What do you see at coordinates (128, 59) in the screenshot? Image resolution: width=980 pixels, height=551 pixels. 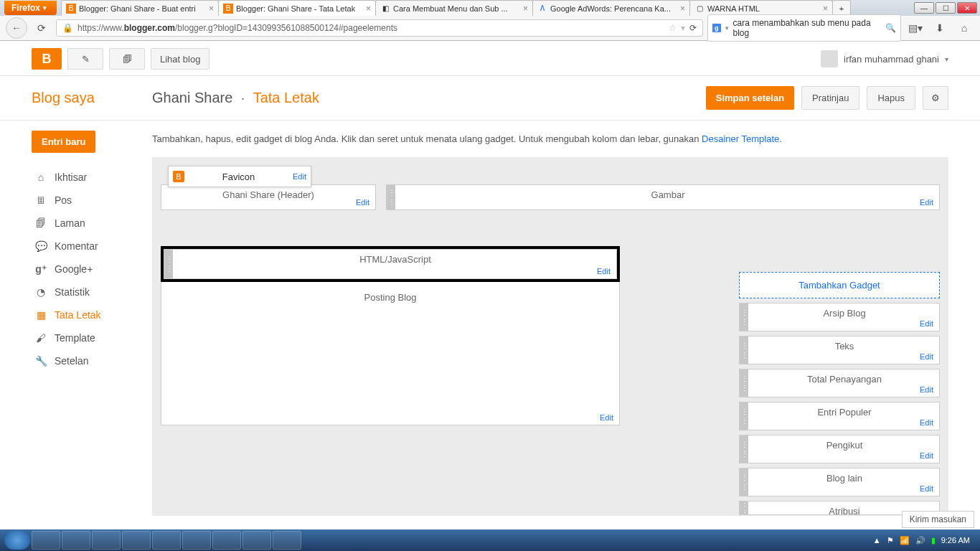 I see `list-icon: 🗐` at bounding box center [128, 59].